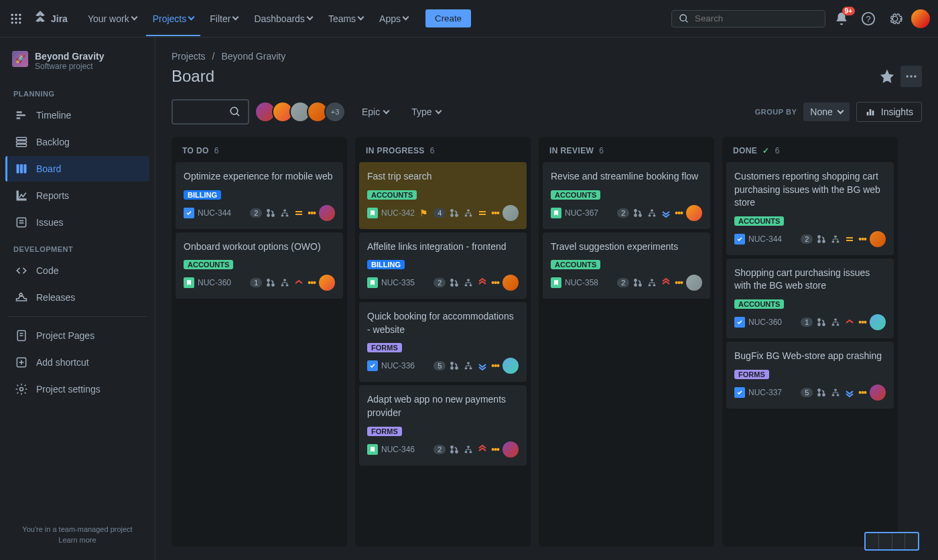 The width and height of the screenshot is (938, 560). I want to click on breadcrumb-projects: Projects, so click(189, 56).